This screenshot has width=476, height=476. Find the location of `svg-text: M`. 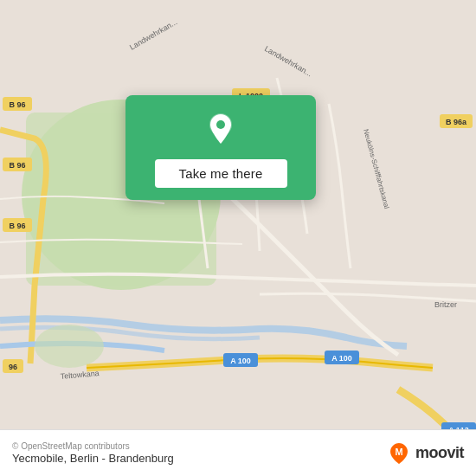

svg-text: M is located at coordinates (398, 452).